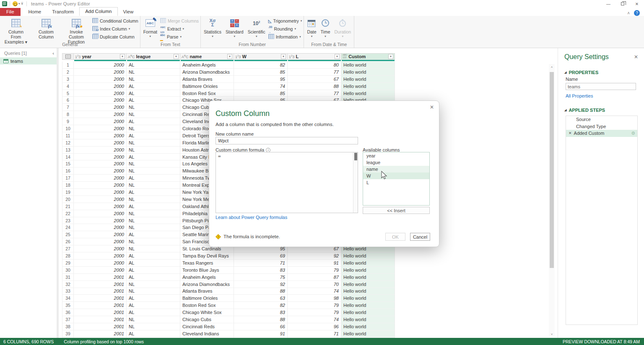  Describe the element at coordinates (68, 80) in the screenshot. I see `row-number: 3` at that location.